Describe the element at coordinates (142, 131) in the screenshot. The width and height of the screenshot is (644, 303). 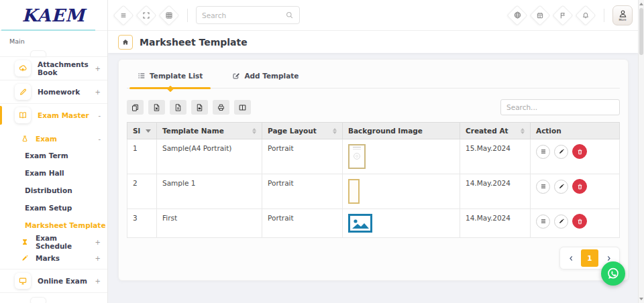
I see `column-header-sl: Sl` at that location.